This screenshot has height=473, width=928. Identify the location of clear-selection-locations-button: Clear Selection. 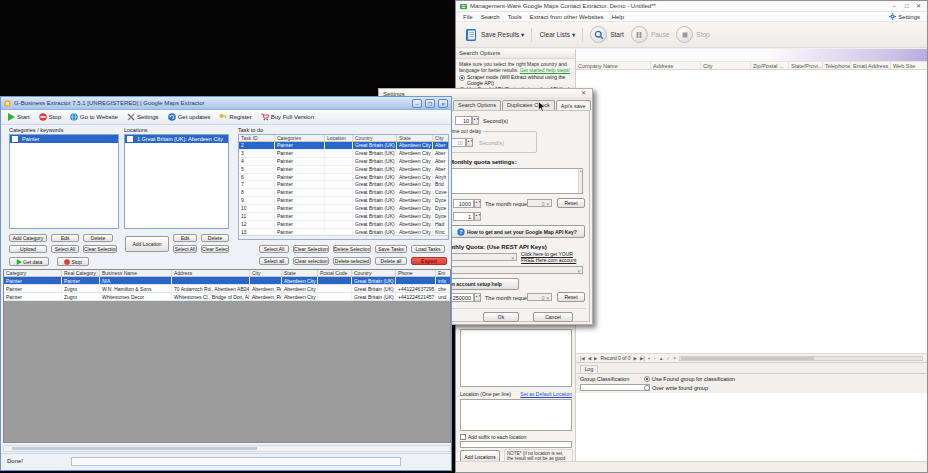
(215, 249).